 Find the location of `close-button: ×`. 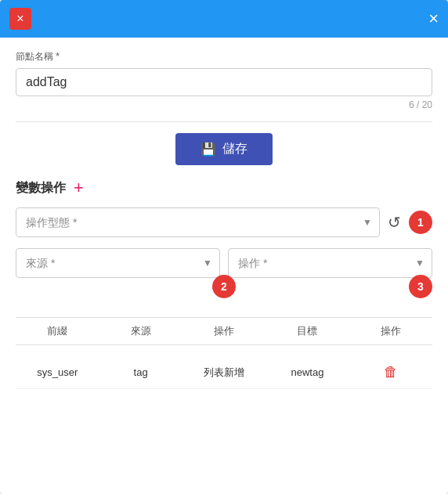

close-button: × is located at coordinates (434, 19).